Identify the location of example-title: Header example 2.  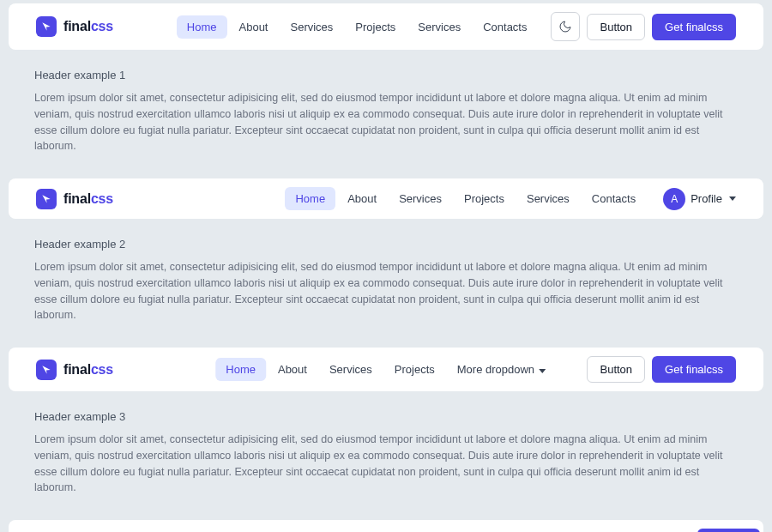
(386, 244).